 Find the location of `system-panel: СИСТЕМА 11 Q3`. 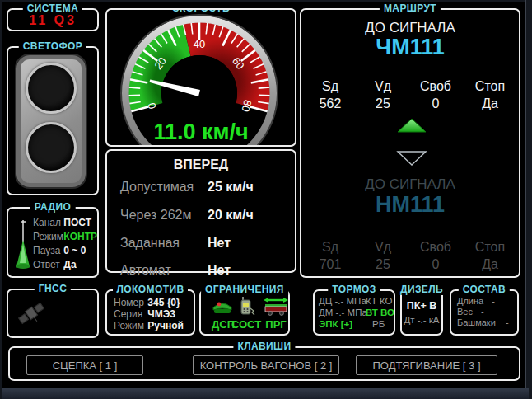

system-panel: СИСТЕМА 11 Q3 is located at coordinates (53, 20).